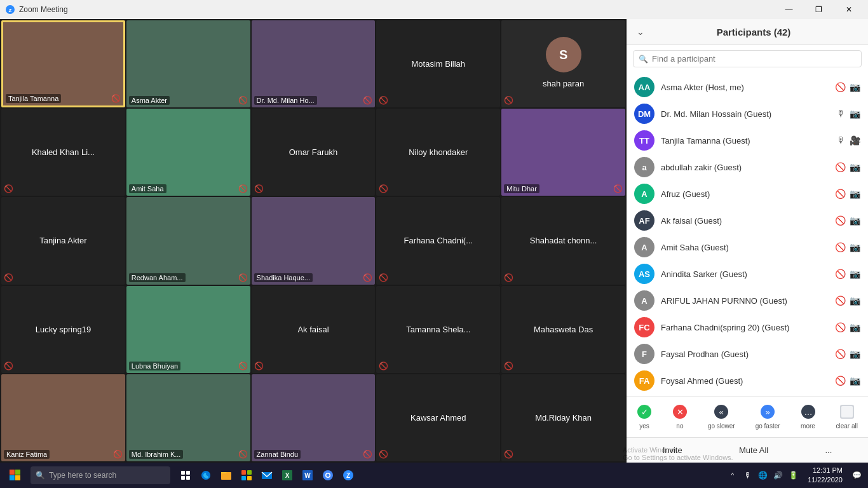 The image size is (868, 488). What do you see at coordinates (747, 194) in the screenshot?
I see `participant-item: AAfruz (Guest)🚫📷` at bounding box center [747, 194].